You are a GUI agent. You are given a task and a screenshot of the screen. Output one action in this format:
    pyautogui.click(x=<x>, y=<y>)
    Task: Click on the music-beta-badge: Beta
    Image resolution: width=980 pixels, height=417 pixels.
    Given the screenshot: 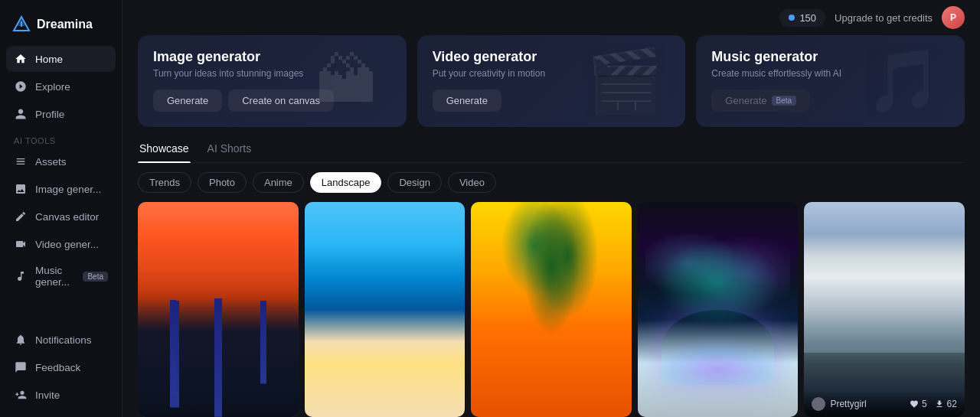 What is the action you would take?
    pyautogui.click(x=784, y=101)
    